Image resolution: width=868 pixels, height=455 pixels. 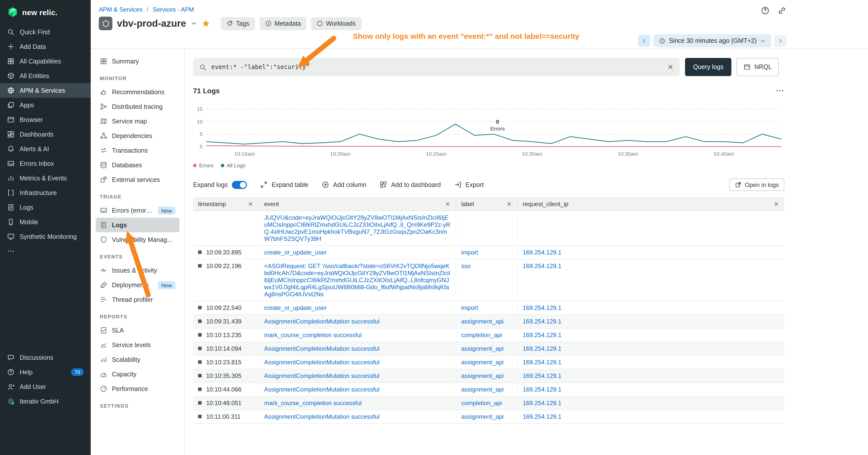 What do you see at coordinates (45, 120) in the screenshot?
I see `sidebar-item-browser: Browser` at bounding box center [45, 120].